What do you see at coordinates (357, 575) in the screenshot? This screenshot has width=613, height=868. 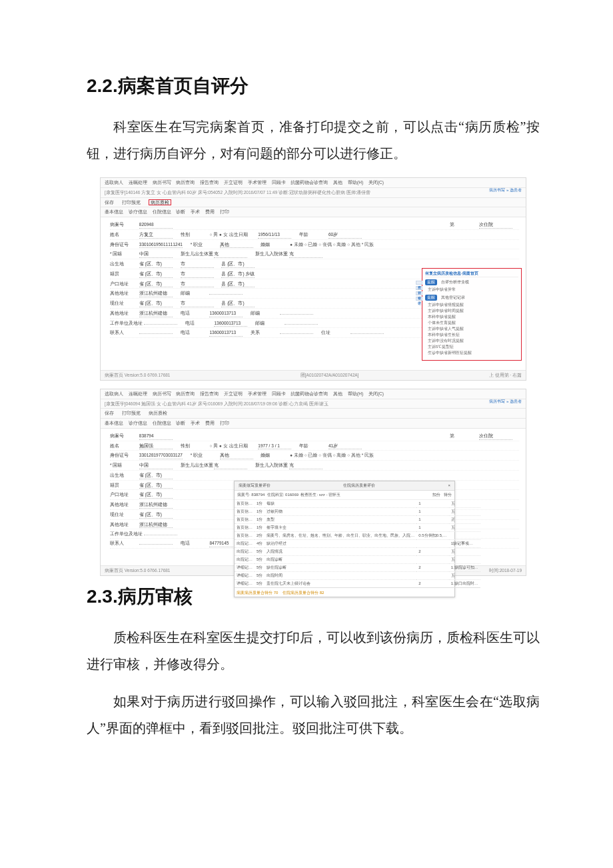 I see `table-row: 详细记…5分出院时间五` at bounding box center [357, 575].